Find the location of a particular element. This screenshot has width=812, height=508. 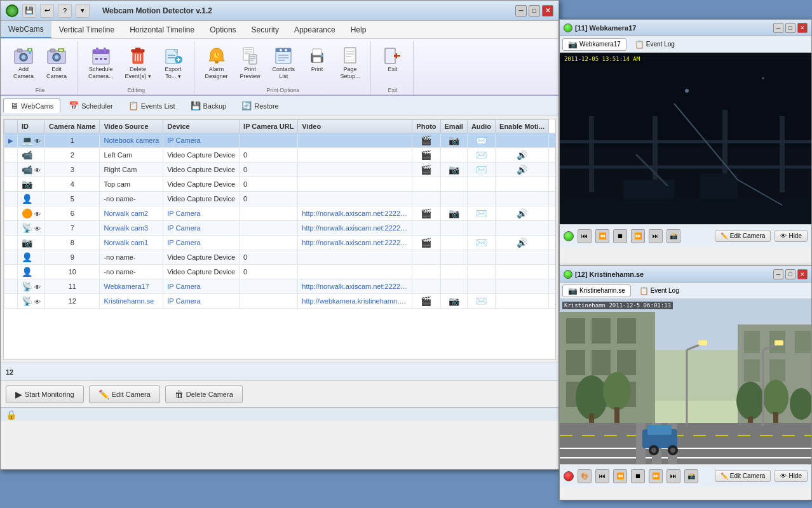

cam1-snapshot-btn: 📸 is located at coordinates (673, 236).